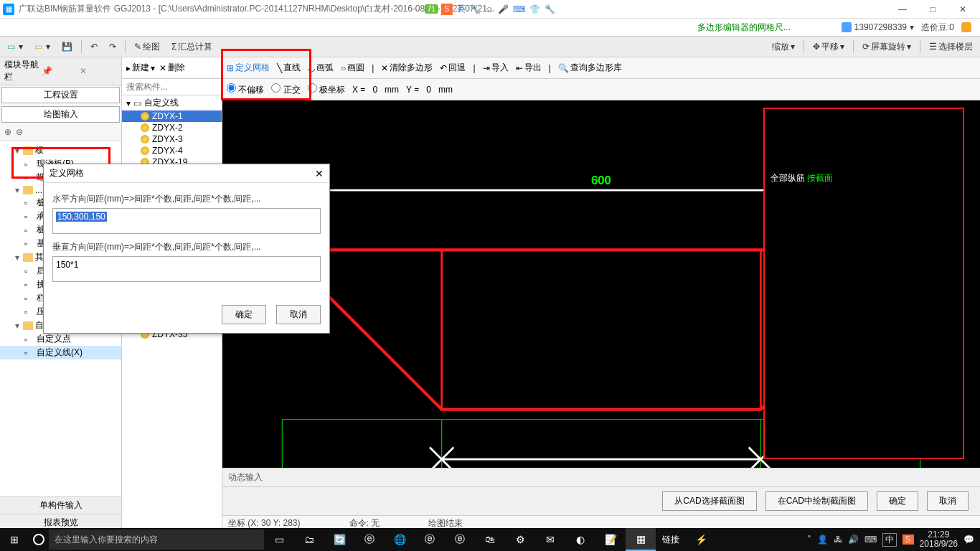 This screenshot has height=551, width=980. Describe the element at coordinates (948, 501) in the screenshot. I see `section-cancel-button: 取消` at that location.